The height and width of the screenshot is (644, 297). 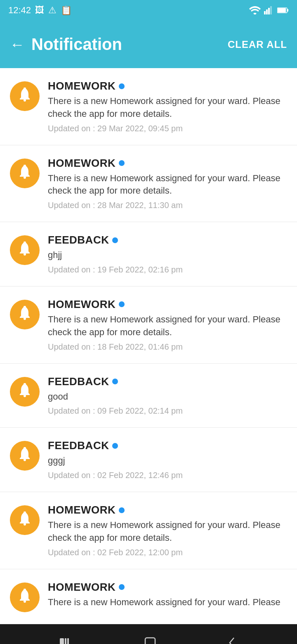 I want to click on battery-icon, so click(x=283, y=10).